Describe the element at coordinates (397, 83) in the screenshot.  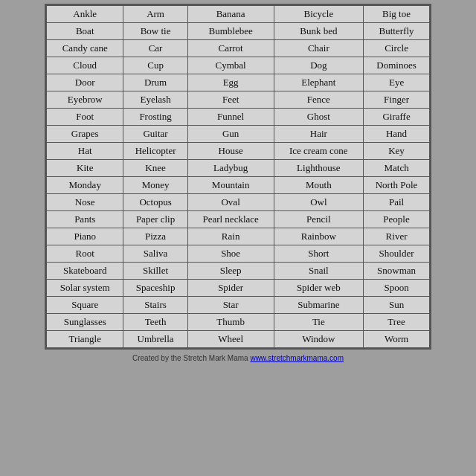
I see `table-cell: Eye` at that location.